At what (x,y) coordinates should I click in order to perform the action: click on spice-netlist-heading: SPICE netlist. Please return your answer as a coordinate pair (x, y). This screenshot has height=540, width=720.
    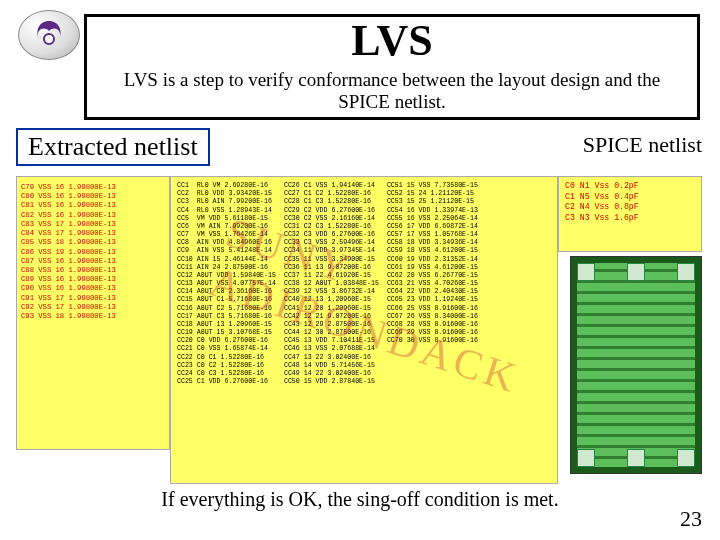
    Looking at the image, I should click on (642, 145).